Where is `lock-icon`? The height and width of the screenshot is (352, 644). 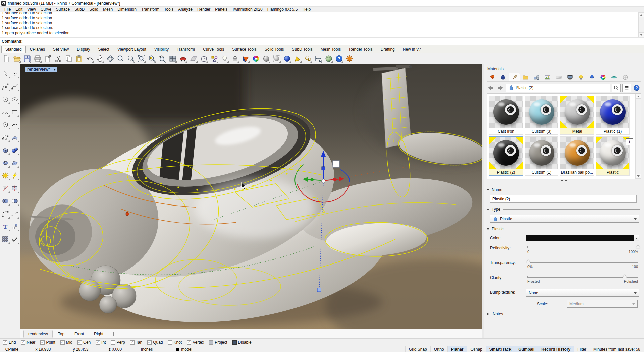
lock-icon is located at coordinates (235, 59).